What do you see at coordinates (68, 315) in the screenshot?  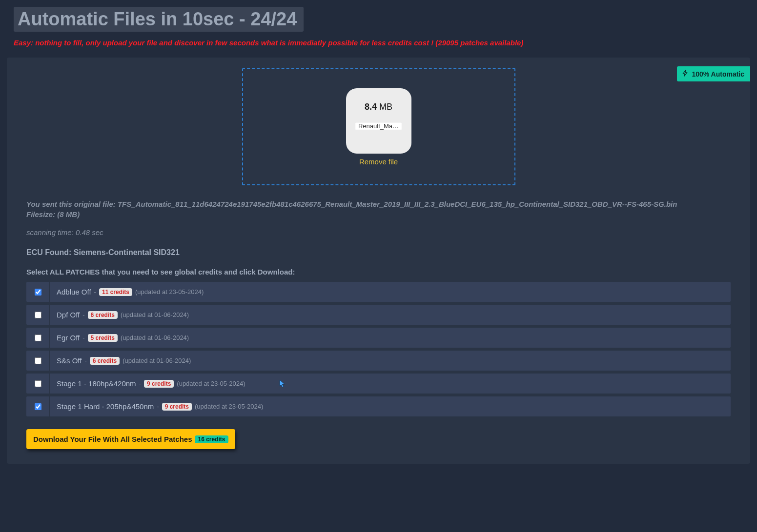 I see `patch-name: Dpf Off` at bounding box center [68, 315].